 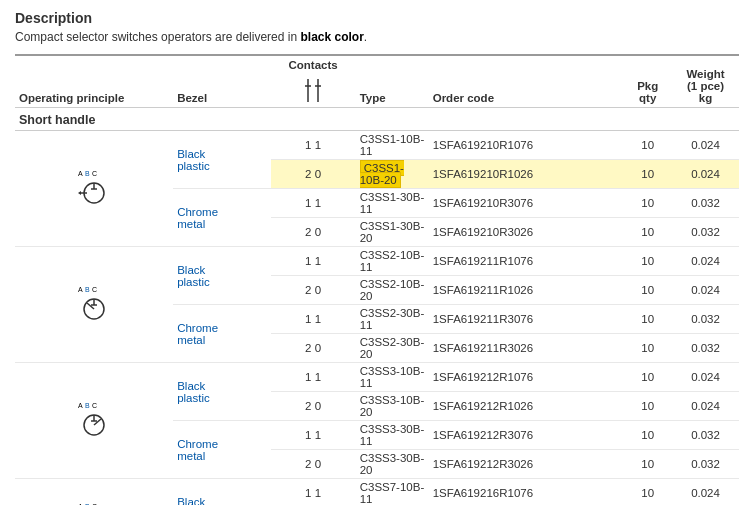 I want to click on highlight-type: C3SS1-10B-20, so click(x=382, y=174).